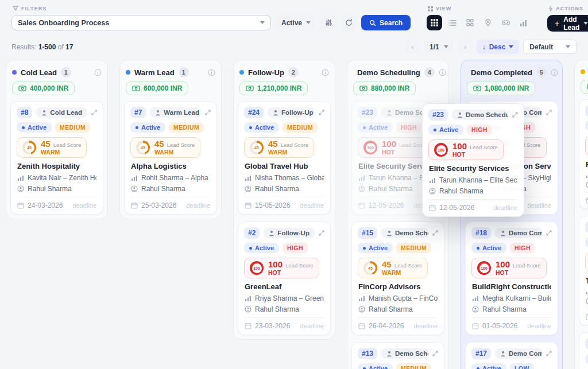  What do you see at coordinates (583, 271) in the screenshot?
I see `lead-card: #9ActiveMEDIUM4545Lead ScoreWARMTec..dea…` at bounding box center [583, 271].